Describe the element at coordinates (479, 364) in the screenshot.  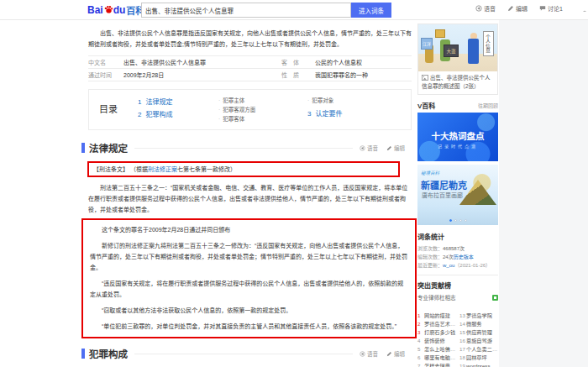
I see `hot-entry: 19wordpress建站` at that location.